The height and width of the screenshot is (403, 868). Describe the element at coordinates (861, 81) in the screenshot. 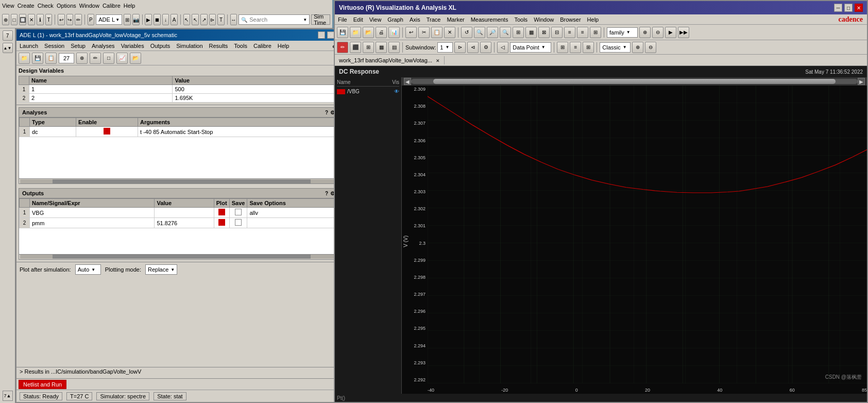

I see `scroll-right-btn: ▶` at that location.